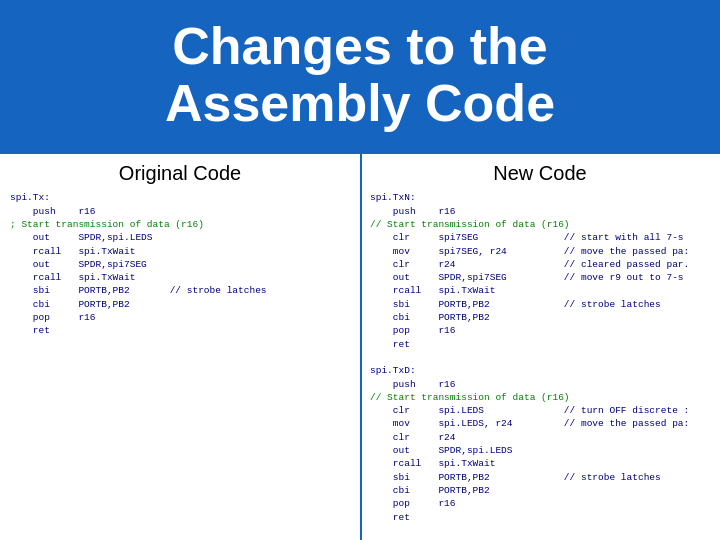 Image resolution: width=720 pixels, height=540 pixels. What do you see at coordinates (180, 174) in the screenshot?
I see `original-code-label: Original Code` at bounding box center [180, 174].